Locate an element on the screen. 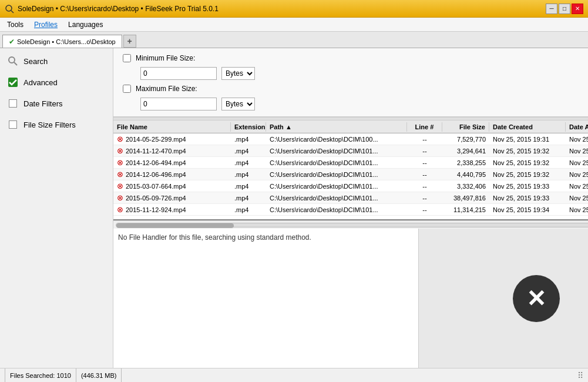  sidebar-item-search: Search is located at coordinates (56, 61).